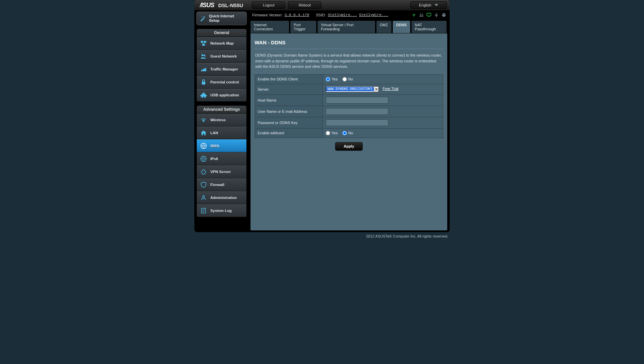 The height and width of the screenshot is (364, 644). What do you see at coordinates (222, 82) in the screenshot?
I see `sidebar-item-parental-control: Parental control` at bounding box center [222, 82].